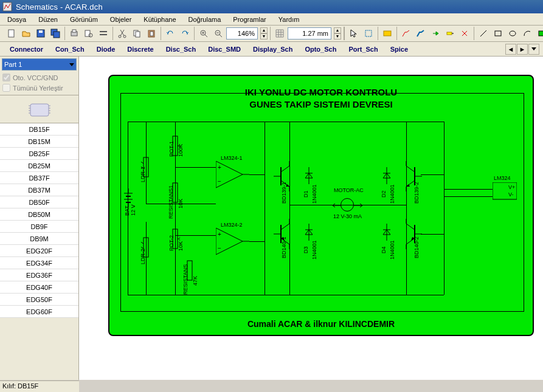  I want to click on menu-library: Kütüphane, so click(159, 19).